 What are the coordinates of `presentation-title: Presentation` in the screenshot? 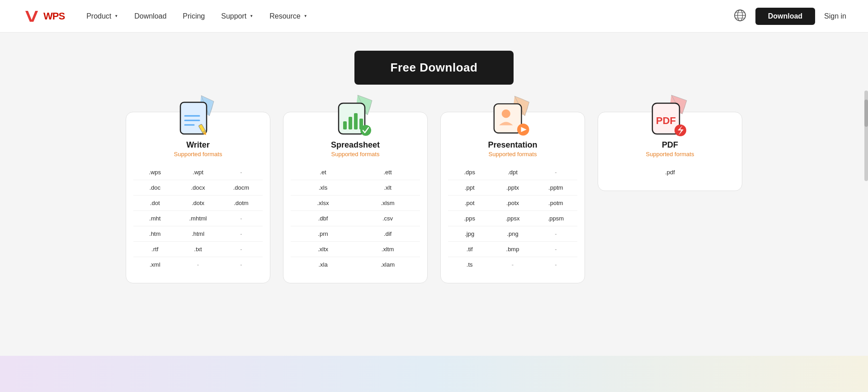 It's located at (513, 145).